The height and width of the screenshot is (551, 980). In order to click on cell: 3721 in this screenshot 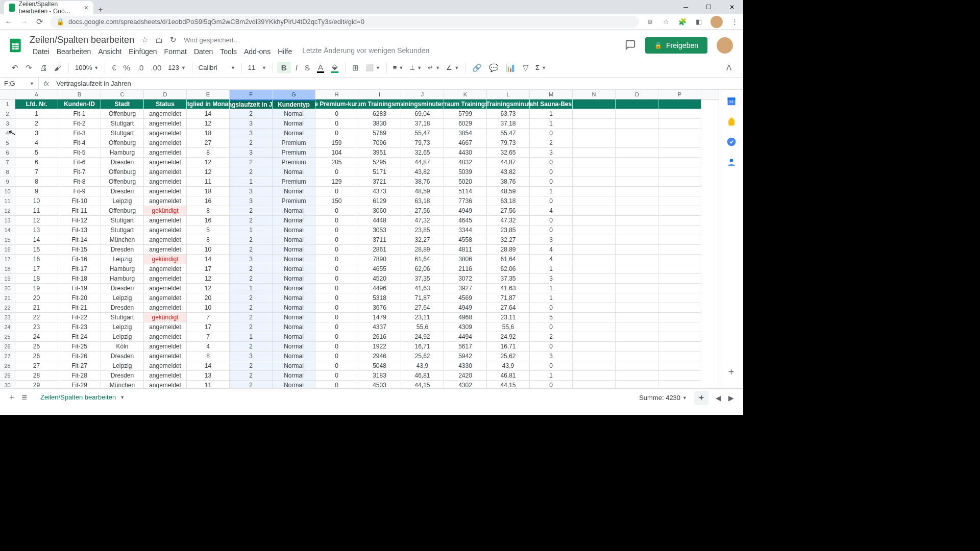, I will do `click(380, 182)`.